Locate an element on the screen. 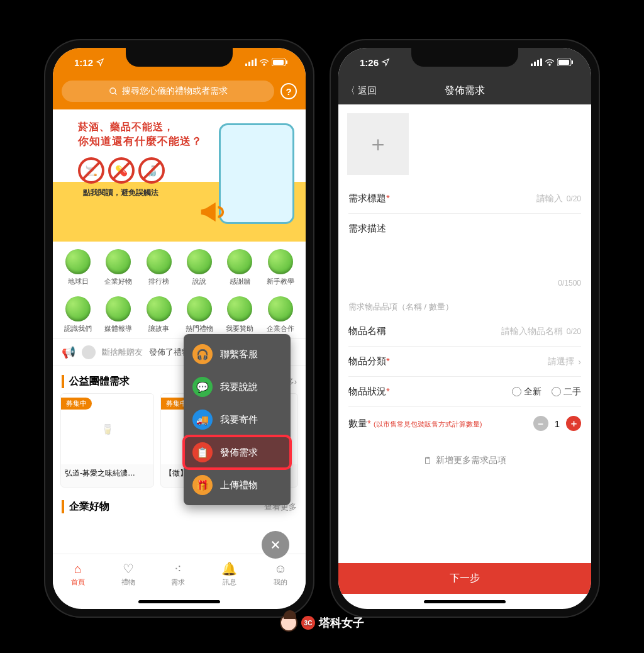 This screenshot has height=653, width=644. fab-publish-need: 📋發佈需求 is located at coordinates (237, 452).